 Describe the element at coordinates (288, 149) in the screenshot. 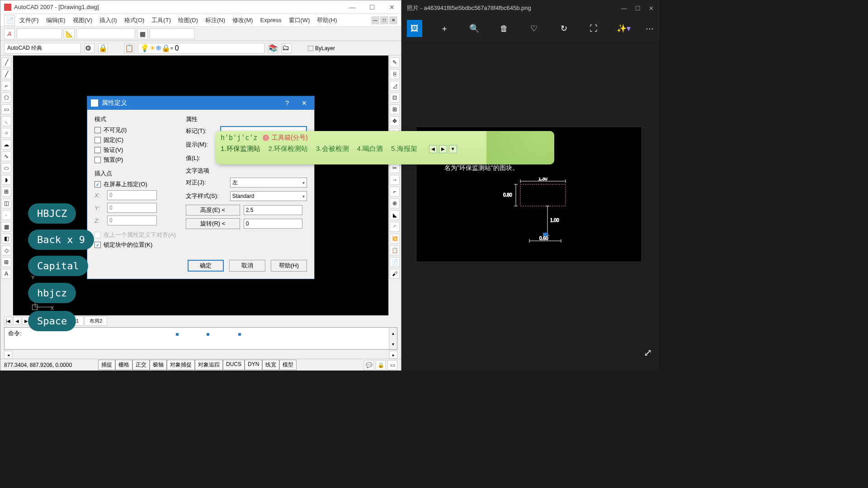

I see `ime-candidate-2: 2.环保检测站` at that location.